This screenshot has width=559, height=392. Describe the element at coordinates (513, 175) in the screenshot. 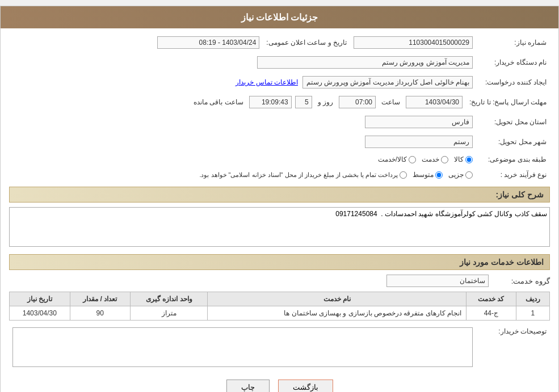

I see `nogh-label: نوع فرآیند خرید :` at that location.